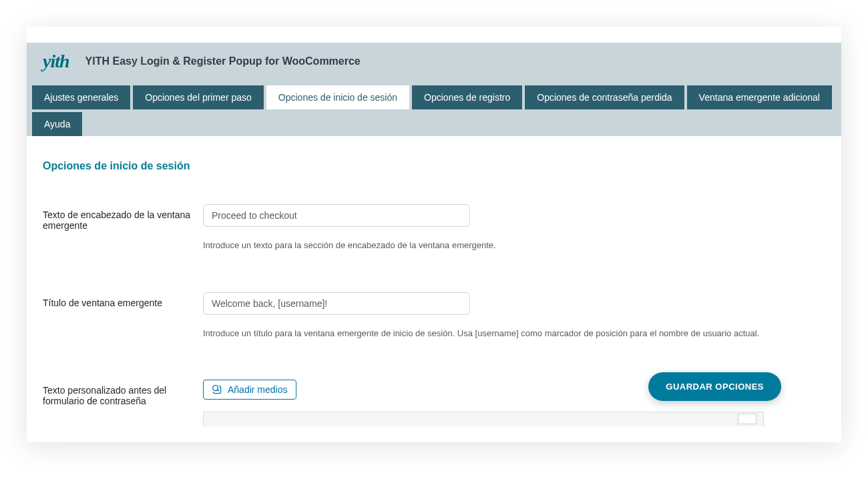 The height and width of the screenshot is (481, 868). What do you see at coordinates (760, 97) in the screenshot?
I see `tab-ventana-emergente-adicional: Ventana emergente adicional` at bounding box center [760, 97].